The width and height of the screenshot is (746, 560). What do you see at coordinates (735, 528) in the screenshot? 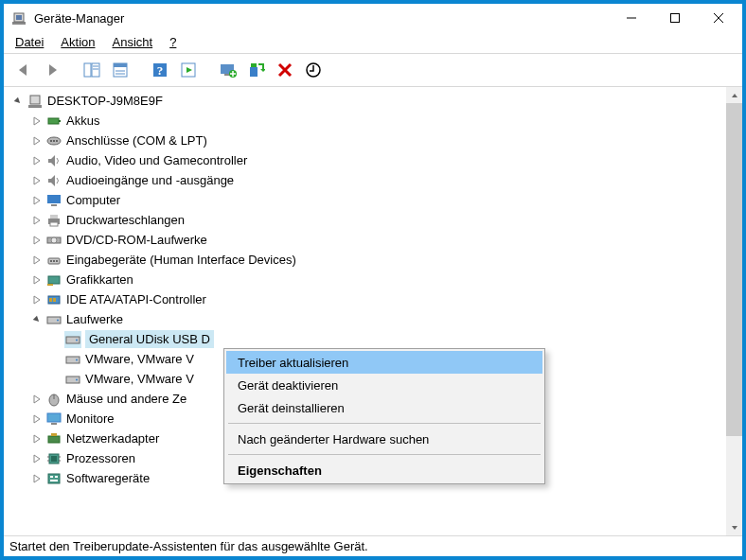
I see `scroll-down-icon` at bounding box center [735, 528].